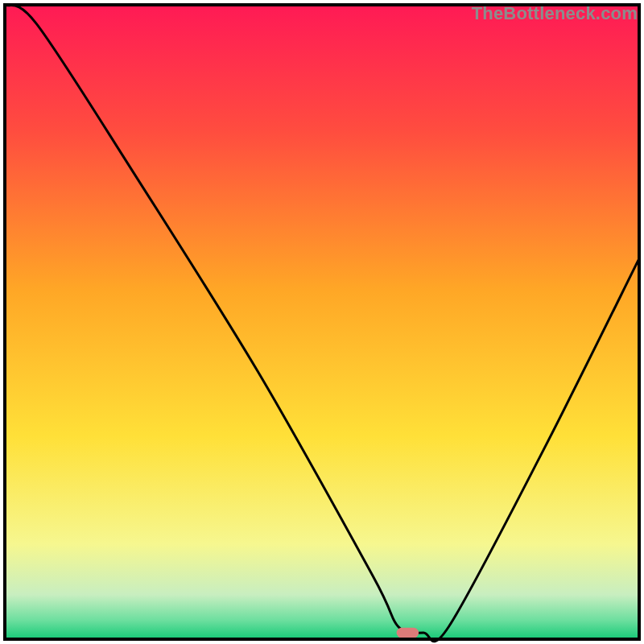 Image resolution: width=644 pixels, height=644 pixels. I want to click on watermark-label: TheBottleneck.com, so click(555, 14).